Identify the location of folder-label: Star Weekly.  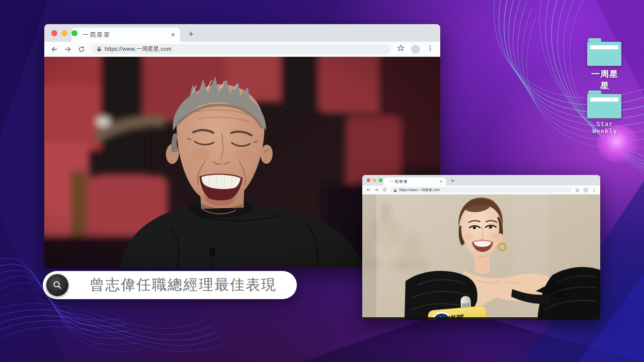
(605, 128).